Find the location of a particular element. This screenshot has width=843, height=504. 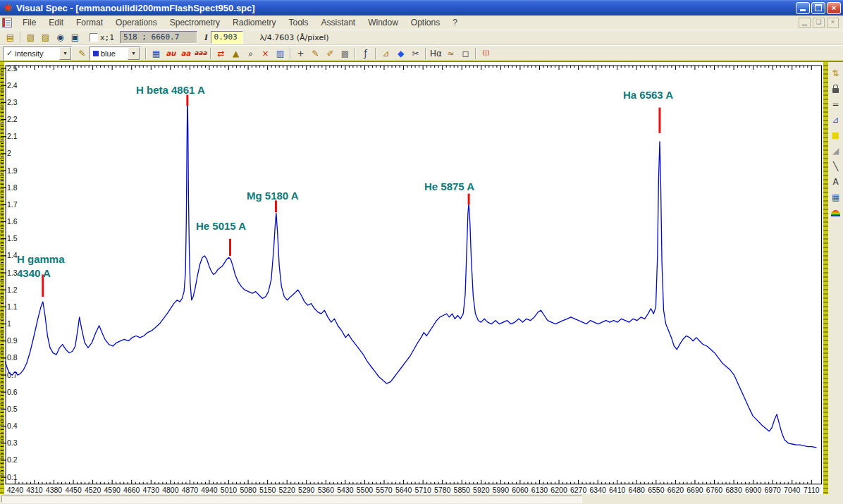

y-axis-tick-label: 1.7 is located at coordinates (13, 204).